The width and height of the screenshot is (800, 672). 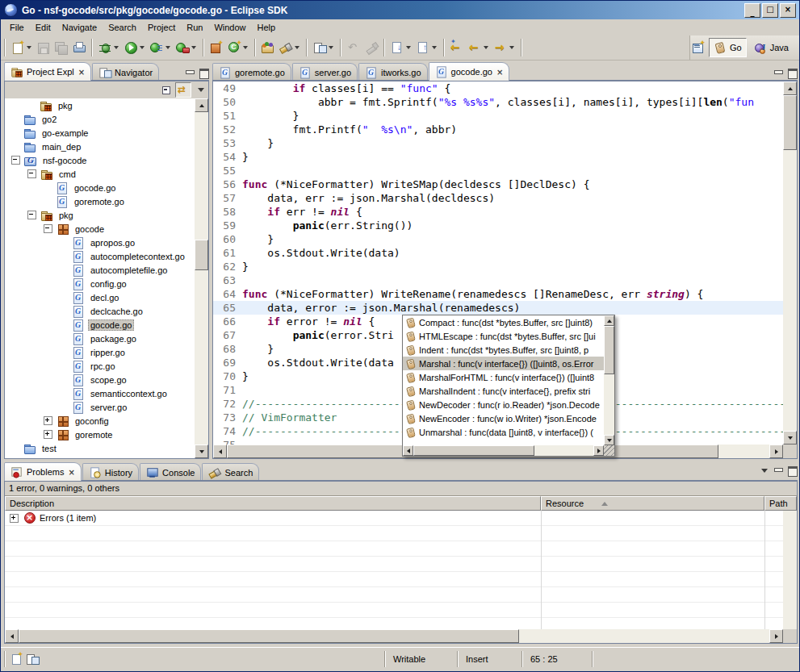 What do you see at coordinates (273, 503) in the screenshot?
I see `column-description: Description` at bounding box center [273, 503].